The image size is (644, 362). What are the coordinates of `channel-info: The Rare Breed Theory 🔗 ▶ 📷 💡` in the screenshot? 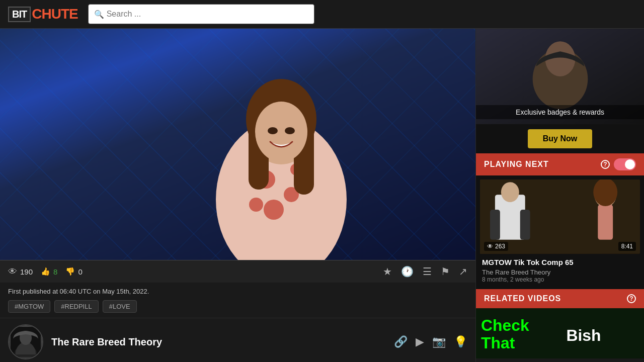 It's located at (237, 340).